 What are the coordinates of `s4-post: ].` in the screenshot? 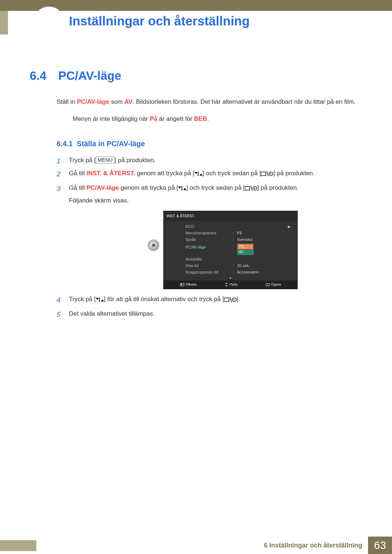 It's located at (238, 299).